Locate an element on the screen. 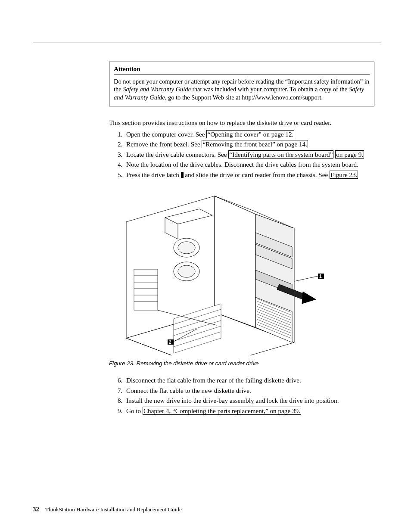 The image size is (411, 532). link-completing-parts-replacement: Chapter 4, “Completing the parts replace… is located at coordinates (222, 411).